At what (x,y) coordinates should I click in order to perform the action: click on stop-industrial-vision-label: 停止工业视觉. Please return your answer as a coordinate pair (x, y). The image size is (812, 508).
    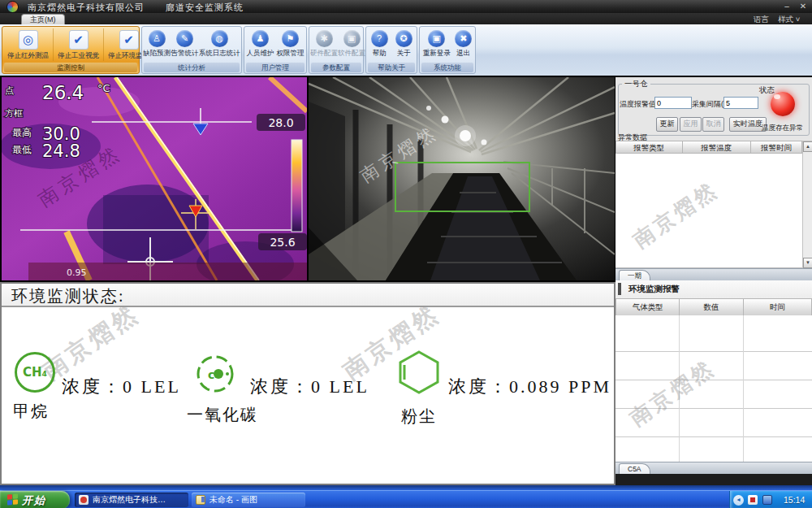
    Looking at the image, I should click on (78, 56).